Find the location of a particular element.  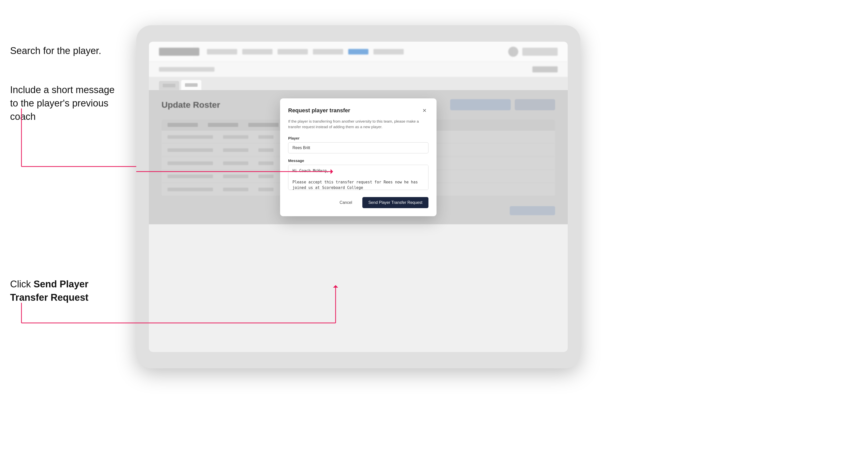

message-textarea: Hi Coach McHarg, Please accept this tran… is located at coordinates (359, 177).